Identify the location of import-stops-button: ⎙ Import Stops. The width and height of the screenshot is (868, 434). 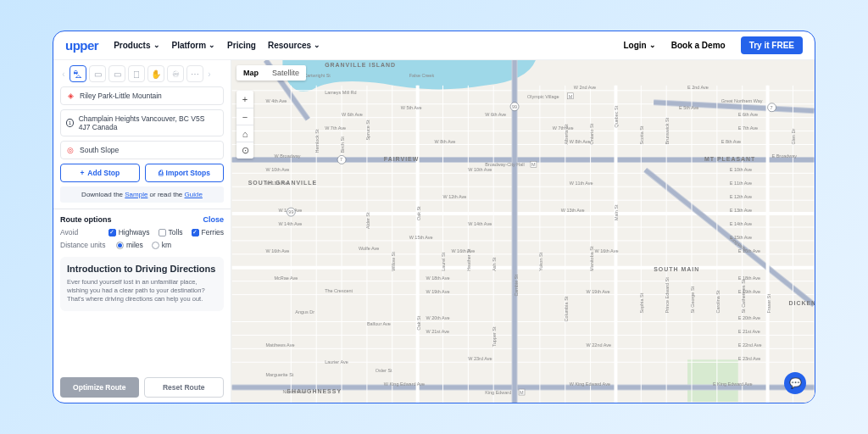
(185, 173).